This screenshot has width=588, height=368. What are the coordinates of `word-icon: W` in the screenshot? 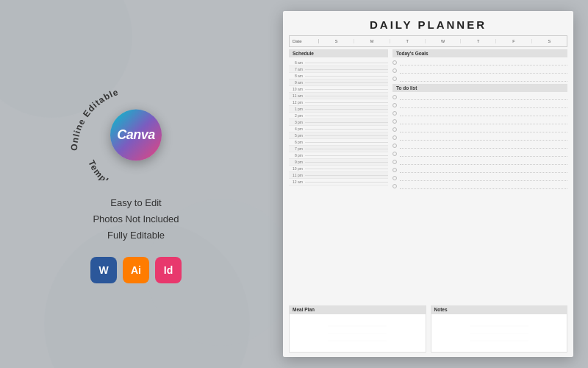 It's located at (104, 270).